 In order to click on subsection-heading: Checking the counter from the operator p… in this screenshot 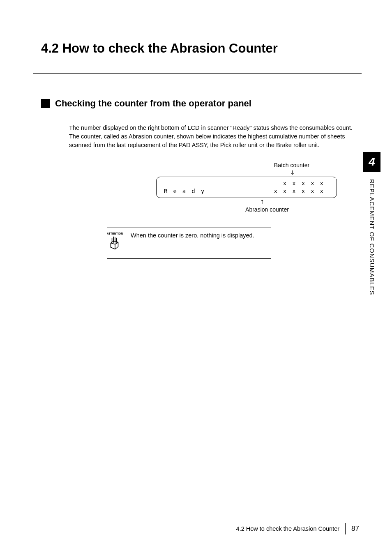, I will do `click(153, 104)`.